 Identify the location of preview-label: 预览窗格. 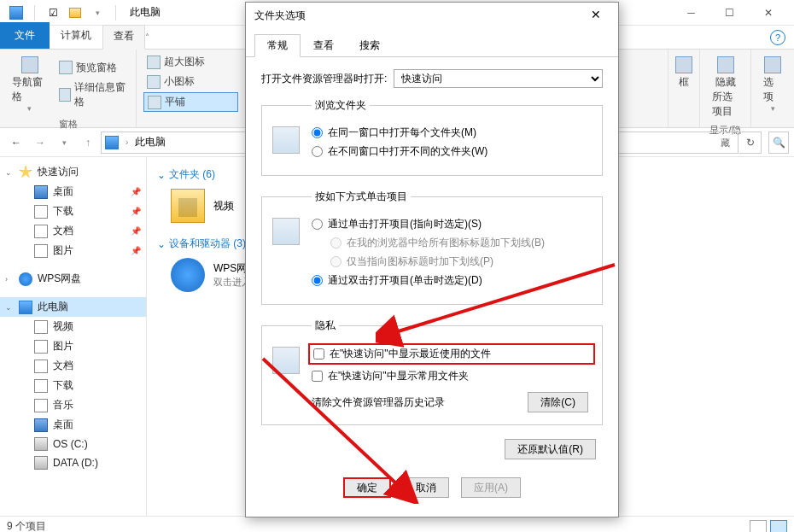
(96, 68).